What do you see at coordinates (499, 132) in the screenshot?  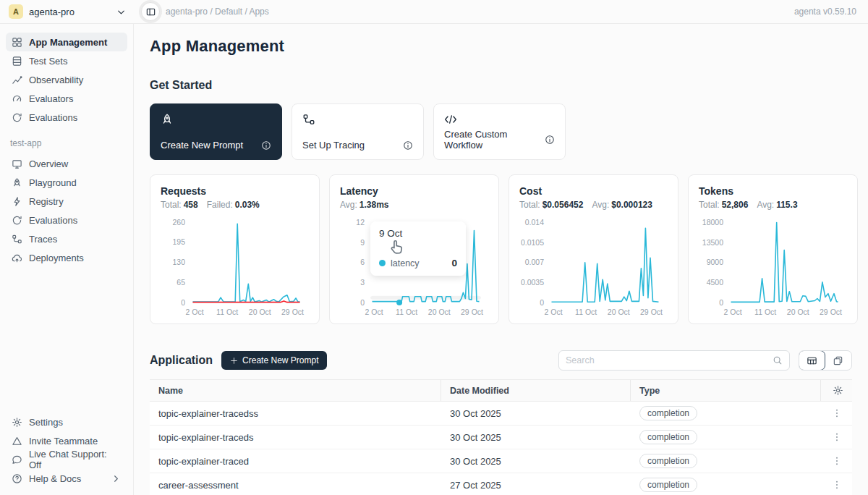 I see `create-custom-workflow-card: Create Custom Workflow` at bounding box center [499, 132].